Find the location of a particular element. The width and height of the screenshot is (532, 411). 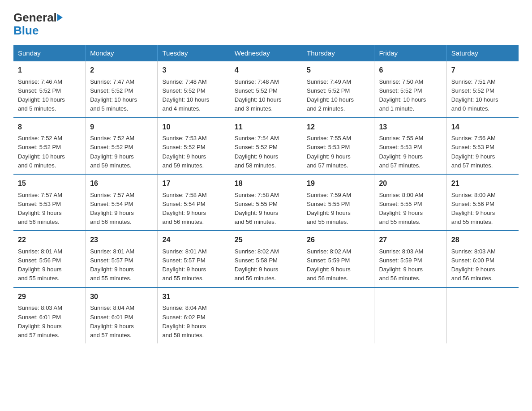

calendar-cell: 16Sunrise: 7:57 AM Sunset: 5:54 PM Dayli… is located at coordinates (122, 202).